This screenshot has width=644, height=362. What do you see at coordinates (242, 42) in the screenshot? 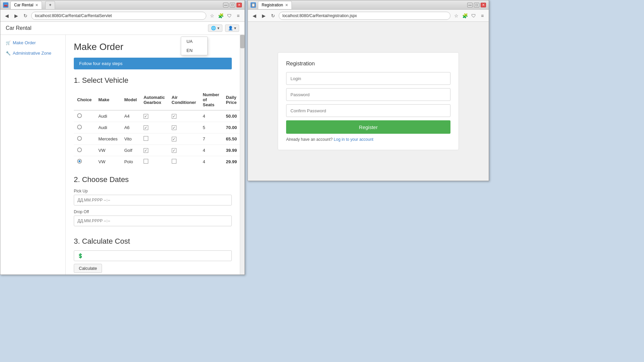
I see `scrollbar-thumb-left` at bounding box center [242, 42].